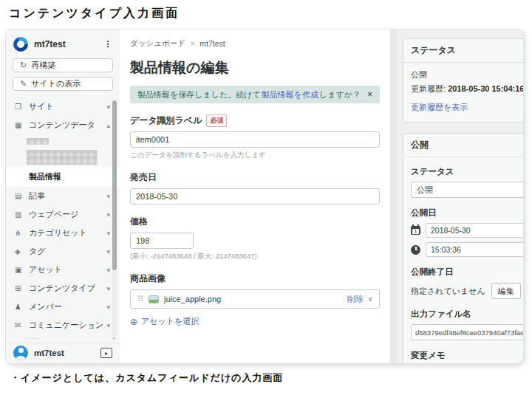 This screenshot has height=395, width=532. What do you see at coordinates (467, 272) in the screenshot?
I see `end-date-label: 公開終了日` at bounding box center [467, 272].